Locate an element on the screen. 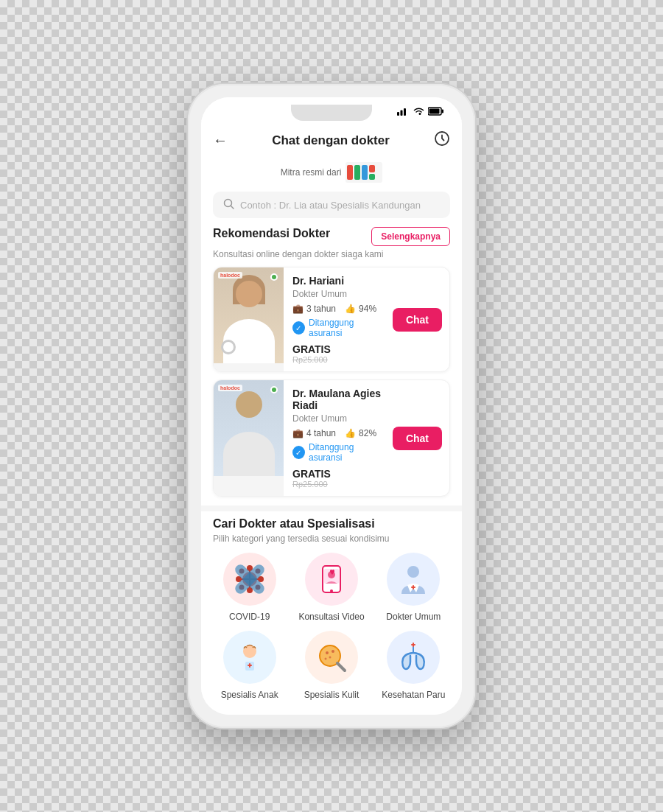 This screenshot has width=663, height=812. doctor-2-name: Dr. Maulana Agies Riadi is located at coordinates (339, 399).